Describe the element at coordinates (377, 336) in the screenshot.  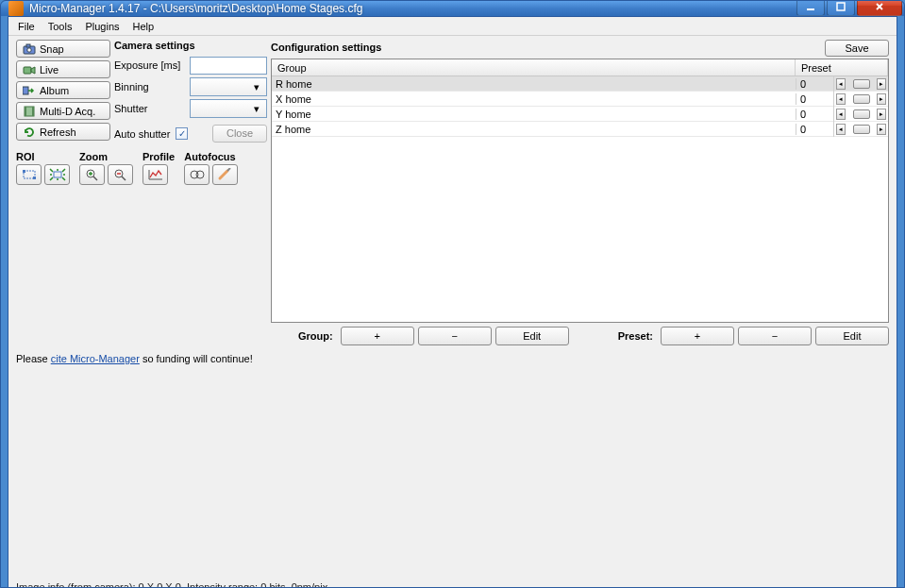
I see `group-add-button: +` at that location.